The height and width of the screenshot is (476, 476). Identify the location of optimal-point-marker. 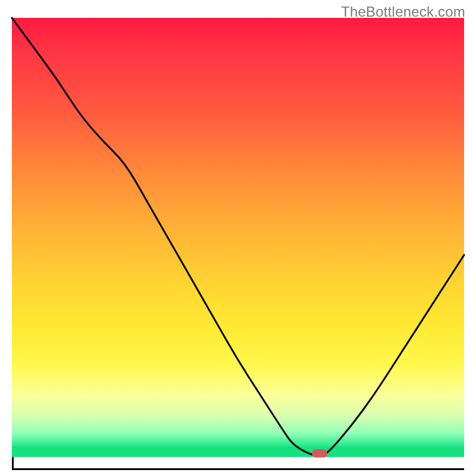
(320, 453).